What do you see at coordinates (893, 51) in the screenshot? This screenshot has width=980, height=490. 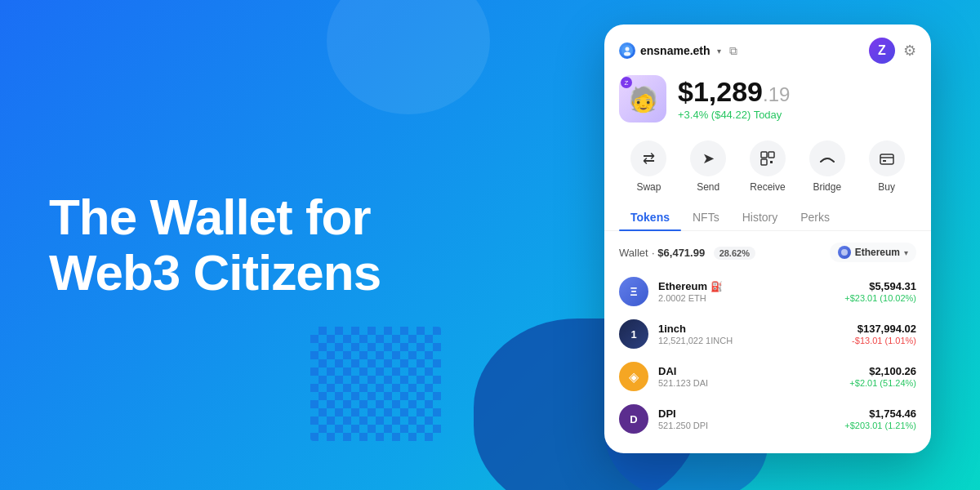 I see `header-right: Z ⚙` at bounding box center [893, 51].